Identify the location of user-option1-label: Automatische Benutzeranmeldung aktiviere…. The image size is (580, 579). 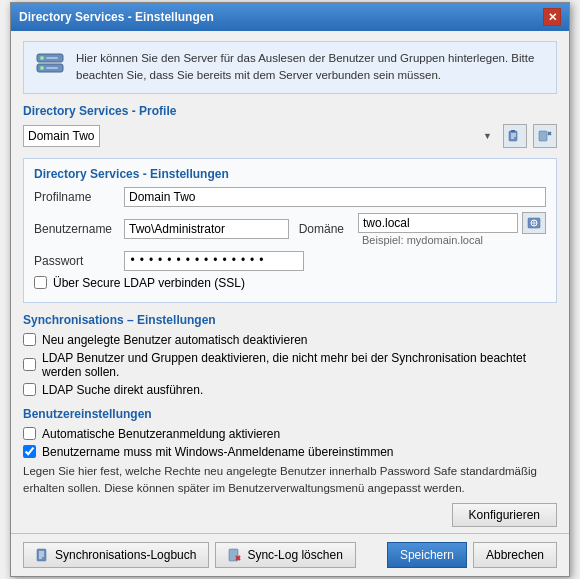
(161, 434).